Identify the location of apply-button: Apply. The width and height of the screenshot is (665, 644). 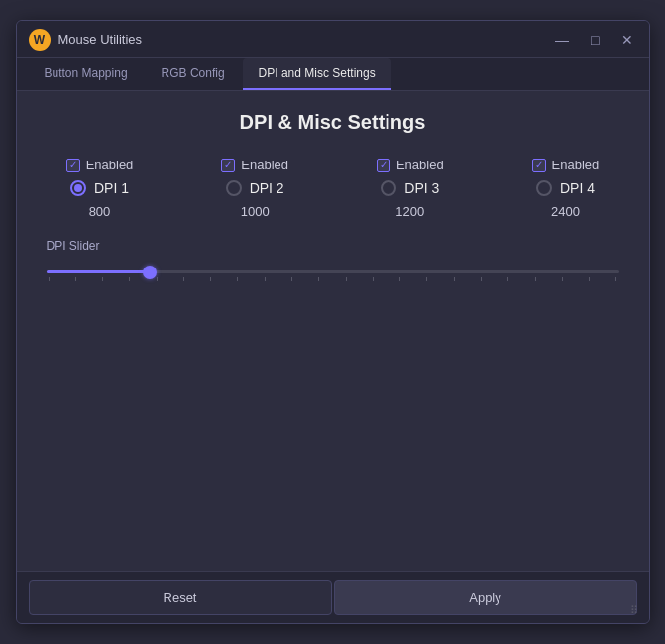
(486, 597).